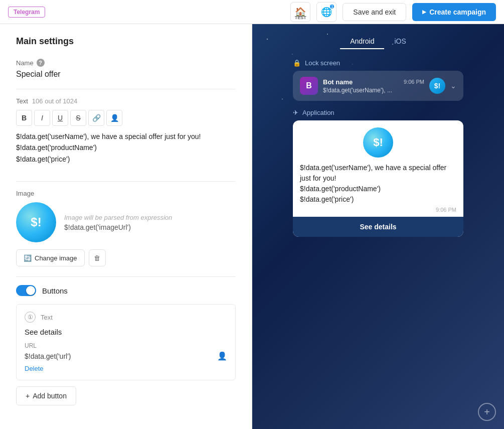  I want to click on image-section: Image $! Image will be parsed from expre…, so click(126, 228).